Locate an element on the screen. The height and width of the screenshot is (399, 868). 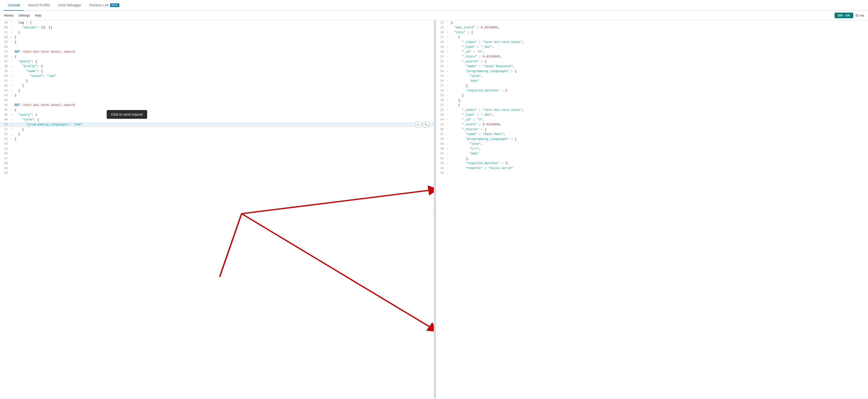
line-number: 17 is located at coordinates (441, 37).